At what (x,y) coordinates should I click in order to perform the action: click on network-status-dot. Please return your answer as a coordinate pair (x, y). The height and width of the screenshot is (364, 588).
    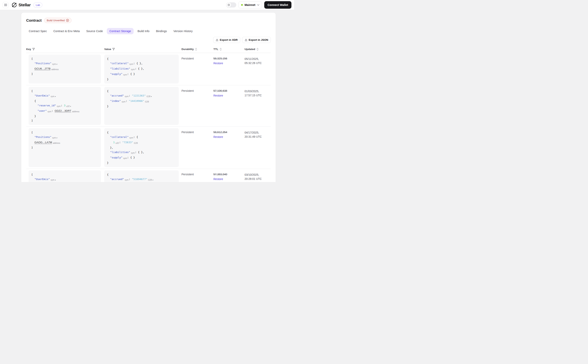
    Looking at the image, I should click on (242, 5).